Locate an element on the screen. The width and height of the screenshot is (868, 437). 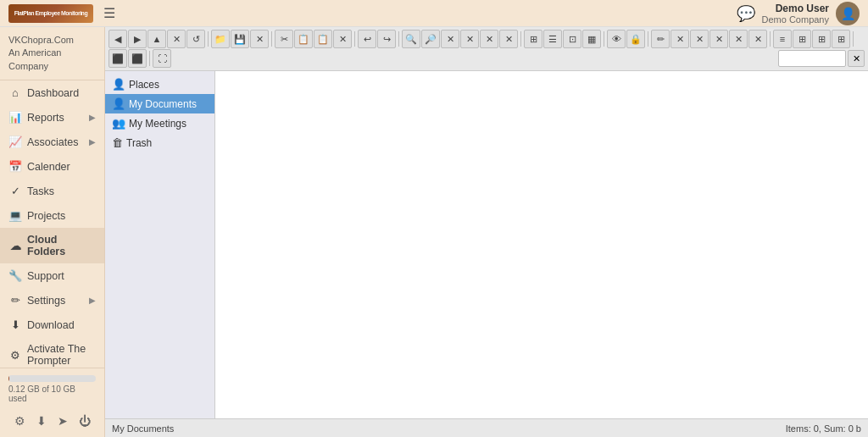
lock-button: 🔒 is located at coordinates (636, 39).